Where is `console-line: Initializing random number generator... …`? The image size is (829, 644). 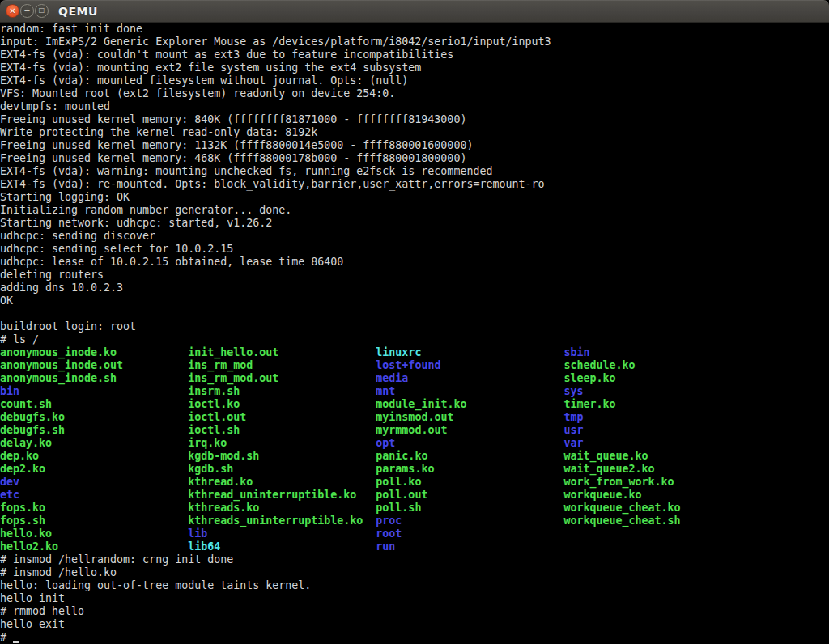 console-line: Initializing random number generator... … is located at coordinates (414, 210).